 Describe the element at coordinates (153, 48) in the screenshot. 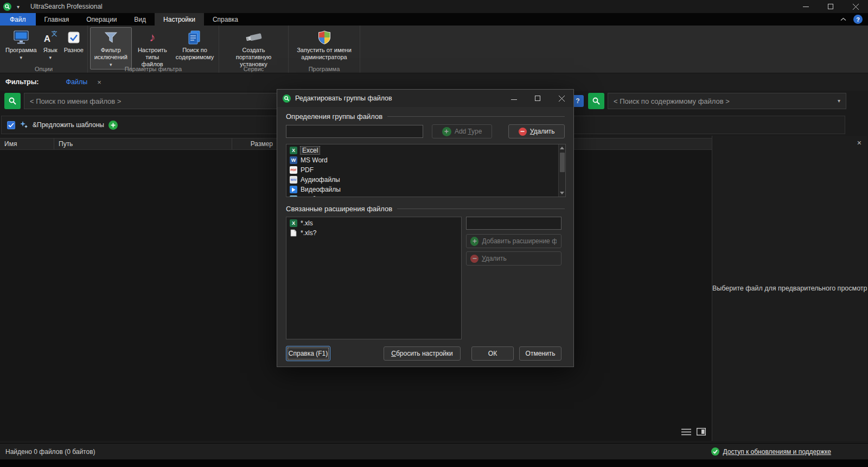

I see `file-types-button: ♪ Настроить типы файлов` at that location.